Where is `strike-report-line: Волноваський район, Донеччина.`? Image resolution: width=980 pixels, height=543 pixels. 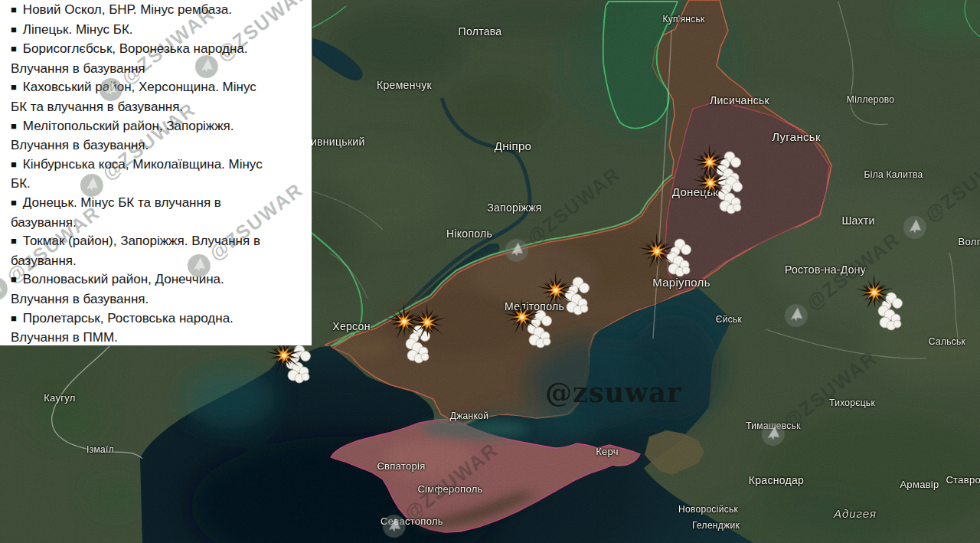
strike-report-line: Волноваський район, Донеччина. is located at coordinates (124, 279).